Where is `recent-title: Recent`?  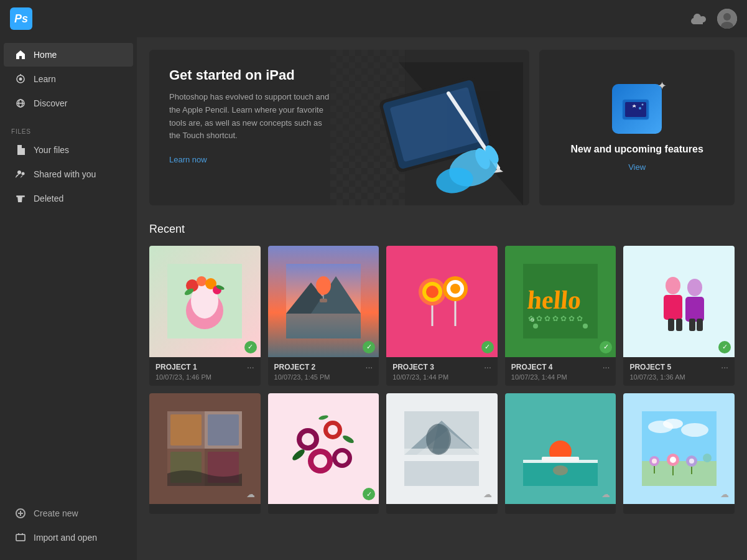 recent-title: Recent is located at coordinates (442, 229).